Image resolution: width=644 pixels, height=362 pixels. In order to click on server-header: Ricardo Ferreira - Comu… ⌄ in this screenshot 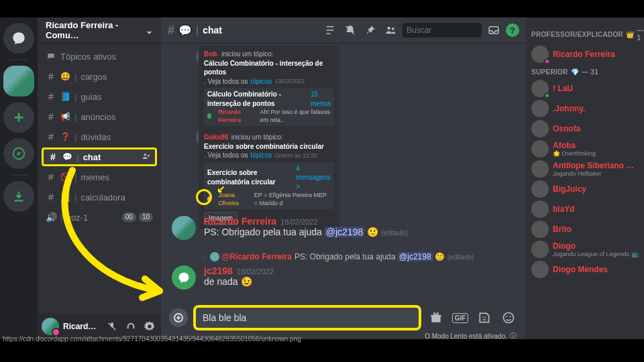, I will do `click(99, 30)`.